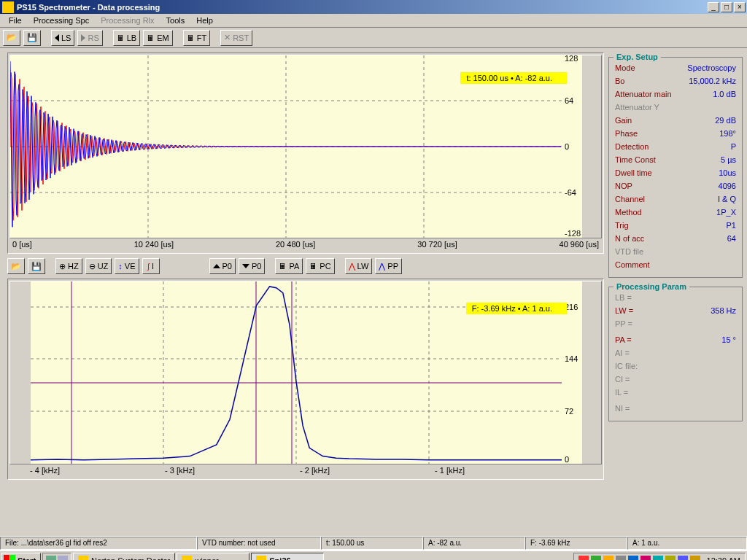  Describe the element at coordinates (514, 78) in the screenshot. I see `fid-cursor-readout: t: 150.00 us • A: -82 a.u.` at that location.